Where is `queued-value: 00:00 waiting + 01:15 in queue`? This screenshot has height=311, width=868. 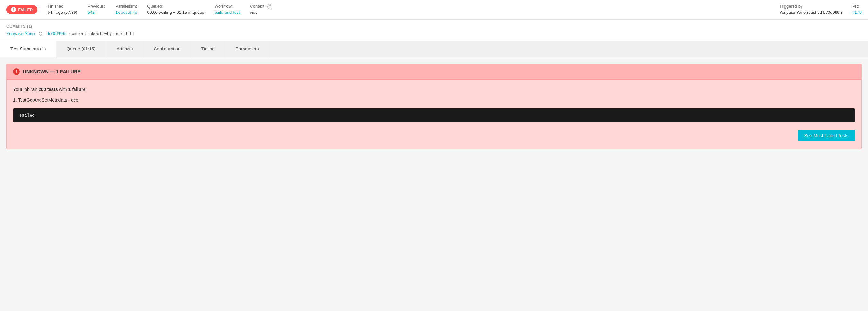 queued-value: 00:00 waiting + 01:15 in queue is located at coordinates (176, 12).